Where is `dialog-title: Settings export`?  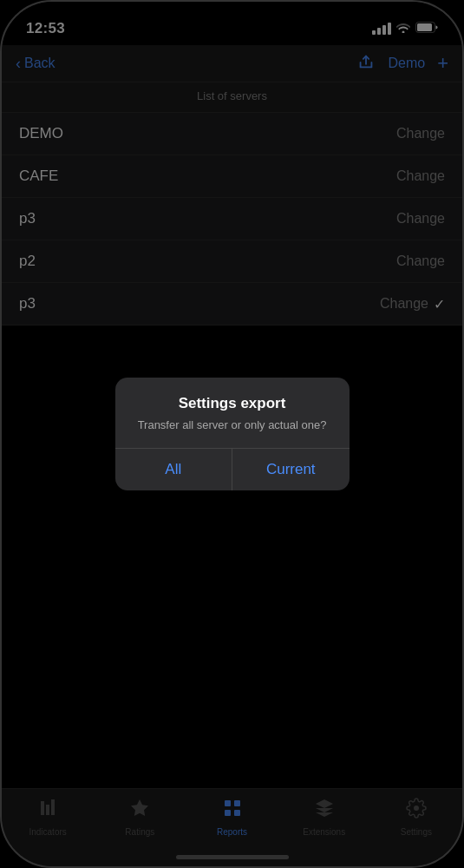 dialog-title: Settings export is located at coordinates (232, 404).